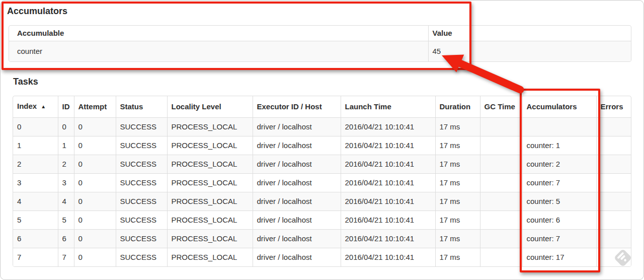 This screenshot has width=644, height=280. I want to click on task-row: 550SUCCESSPROCESS_LOCALdriver / localhos…, so click(322, 221).